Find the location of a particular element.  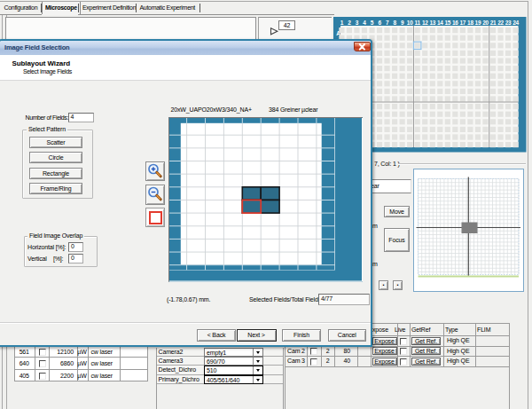

stage-group-border is located at coordinates (462, 163).